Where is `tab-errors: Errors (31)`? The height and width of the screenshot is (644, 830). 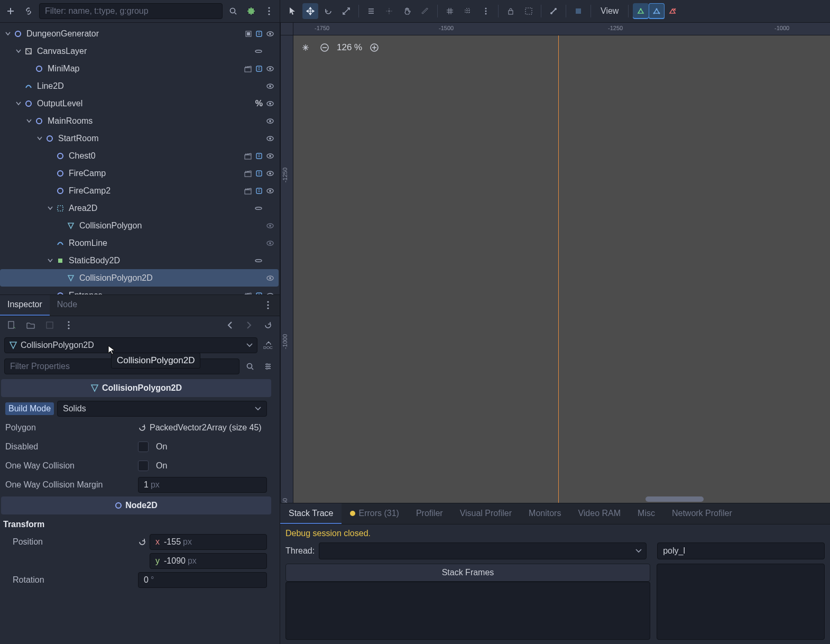
tab-errors: Errors (31) is located at coordinates (374, 514).